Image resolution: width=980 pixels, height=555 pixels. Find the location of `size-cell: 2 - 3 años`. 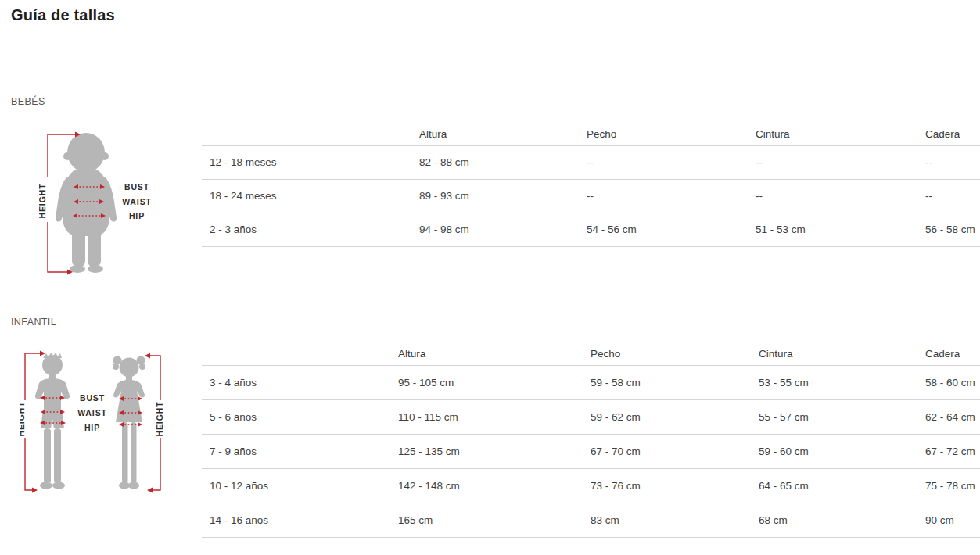

size-cell: 2 - 3 años is located at coordinates (307, 230).